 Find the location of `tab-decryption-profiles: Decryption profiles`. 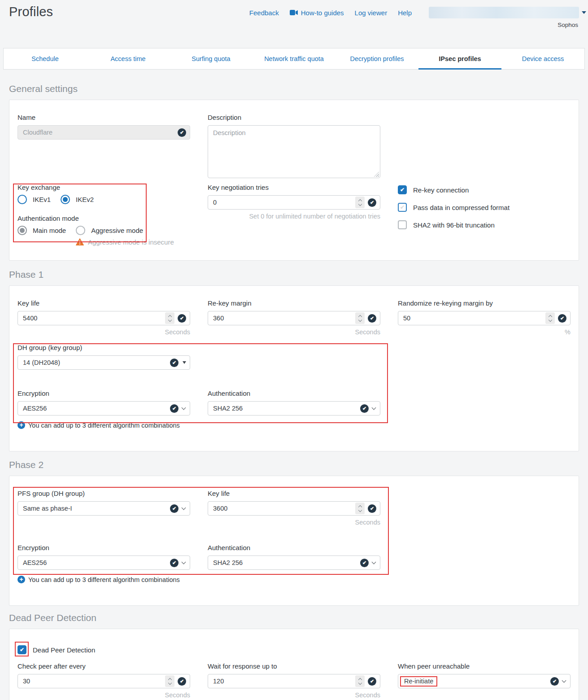

tab-decryption-profiles: Decryption profiles is located at coordinates (377, 59).